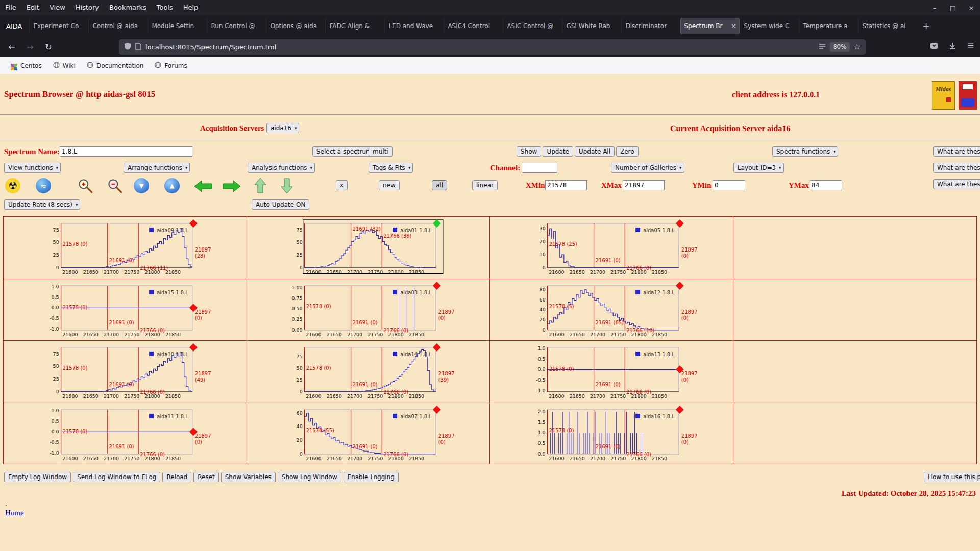 This screenshot has width=980, height=551. Describe the element at coordinates (33, 168) in the screenshot. I see `view-functions-dropdown: View functions▾` at that location.